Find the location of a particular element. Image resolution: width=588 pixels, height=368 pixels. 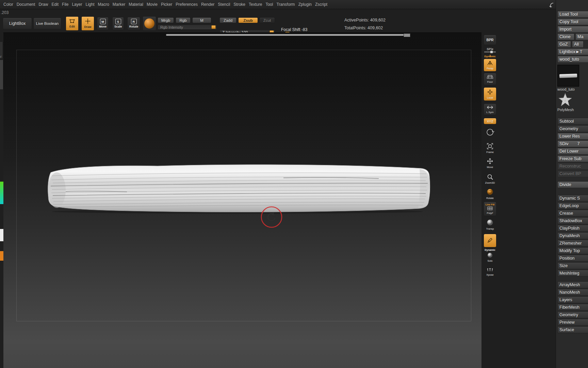

section-zremesher: ZRemesher is located at coordinates (573, 243).